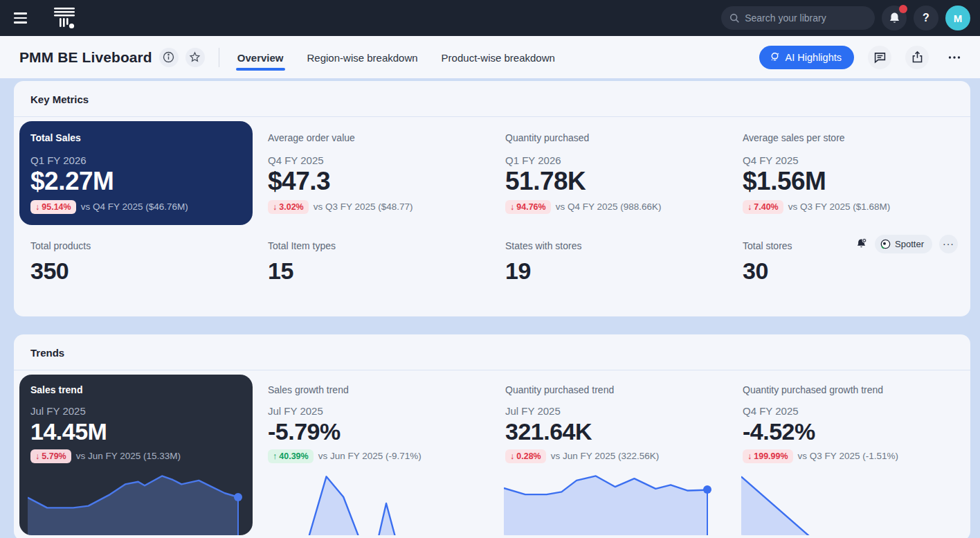  What do you see at coordinates (849, 390) in the screenshot?
I see `trend-label: Quantity purchased growth trend` at bounding box center [849, 390].